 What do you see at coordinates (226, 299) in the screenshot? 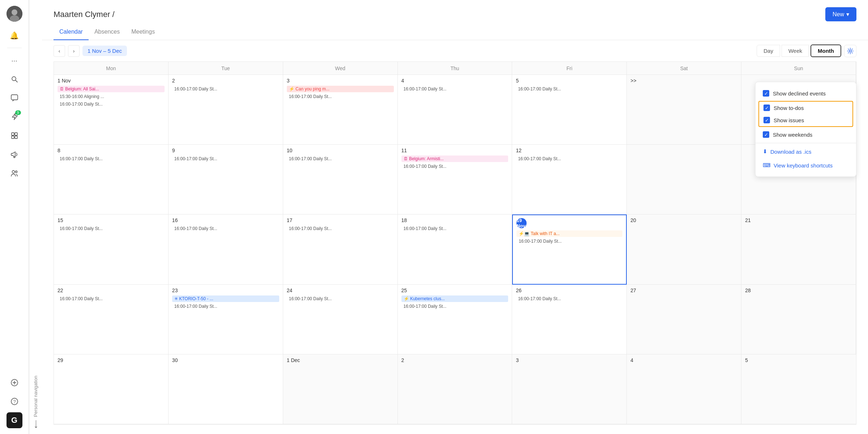
I see `event-item: ✳ KTORIO-T-50 - ...` at bounding box center [226, 299].